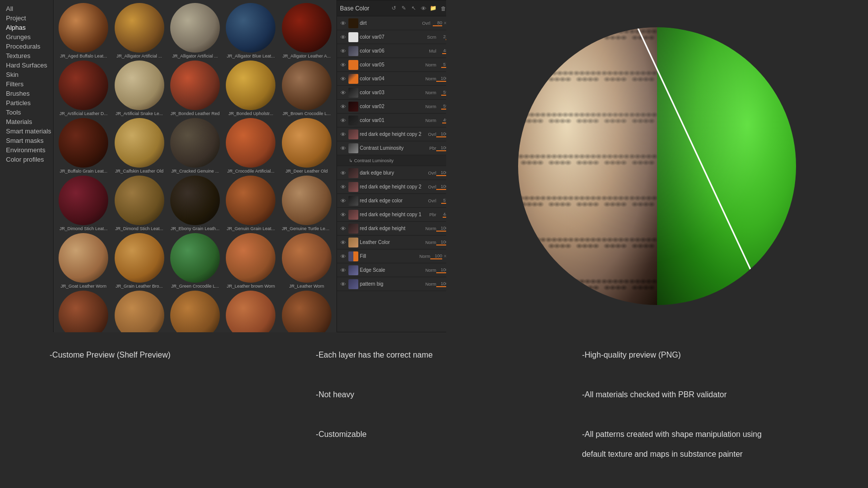 The image size is (868, 488). What do you see at coordinates (27, 18) in the screenshot?
I see `sidebar-item-project: Project` at bounding box center [27, 18].